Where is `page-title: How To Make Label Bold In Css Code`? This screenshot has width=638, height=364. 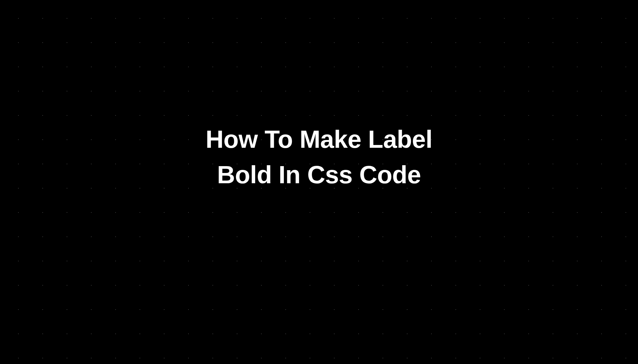 page-title: How To Make Label Bold In Css Code is located at coordinates (319, 157).